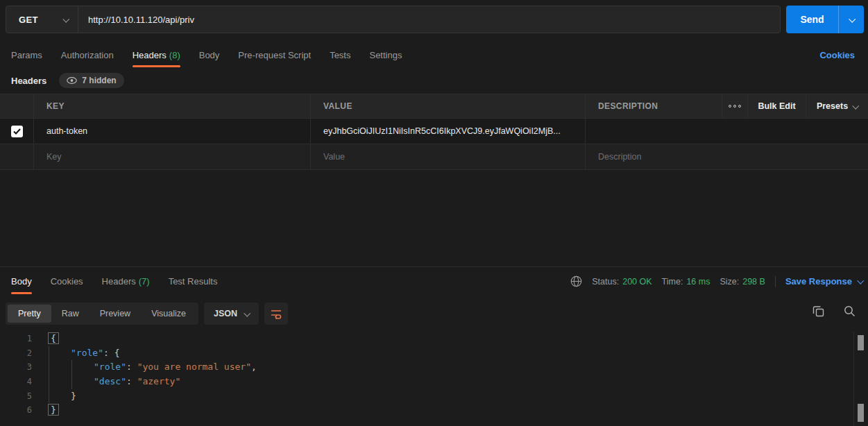 The width and height of the screenshot is (868, 426). Describe the element at coordinates (126, 282) in the screenshot. I see `response-tab-headers: Headers(7)` at that location.